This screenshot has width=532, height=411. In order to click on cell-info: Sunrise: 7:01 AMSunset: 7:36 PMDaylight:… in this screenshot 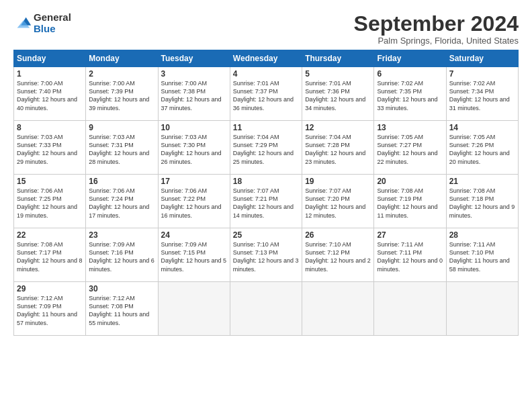, I will do `click(338, 95)`.